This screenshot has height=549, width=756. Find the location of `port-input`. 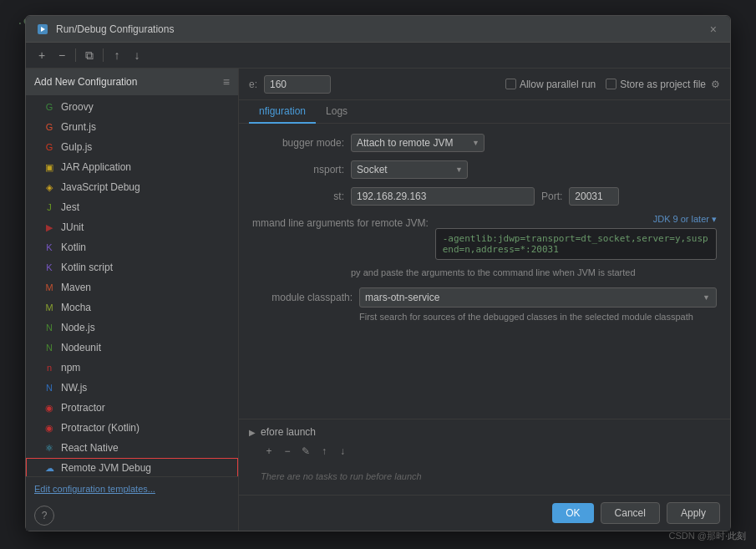

port-input is located at coordinates (594, 196).